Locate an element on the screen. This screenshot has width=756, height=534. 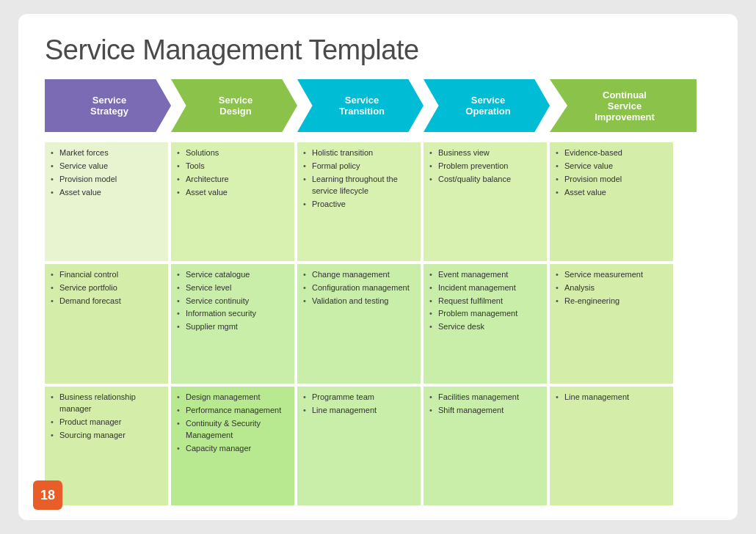
list-item: Continuity & Security Management is located at coordinates (233, 430).